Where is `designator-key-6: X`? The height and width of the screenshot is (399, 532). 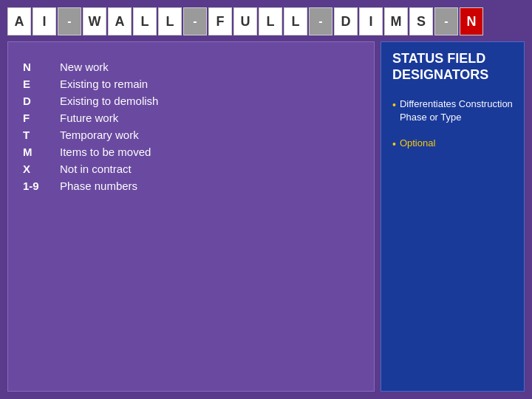 designator-key-6: X is located at coordinates (34, 168).